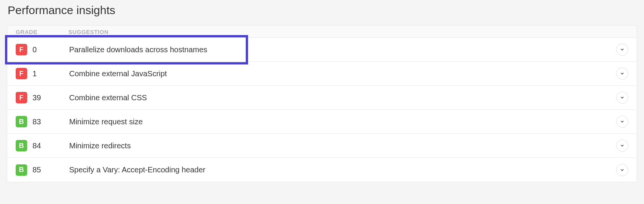  Describe the element at coordinates (42, 122) in the screenshot. I see `grade-column: B83` at that location.